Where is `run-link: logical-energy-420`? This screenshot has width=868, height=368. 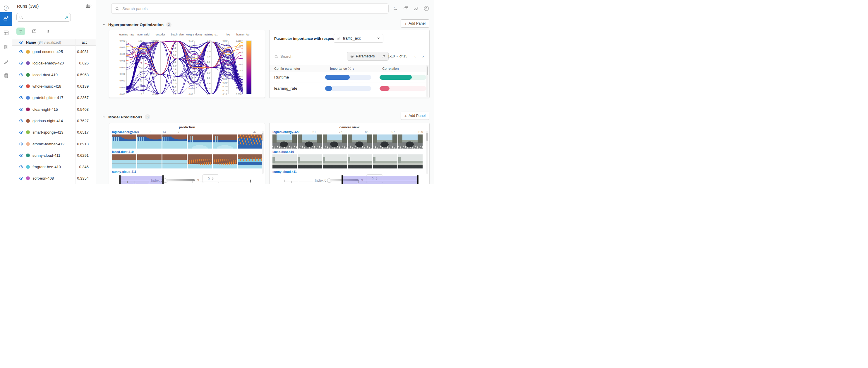 run-link: logical-energy-420 is located at coordinates (126, 132).